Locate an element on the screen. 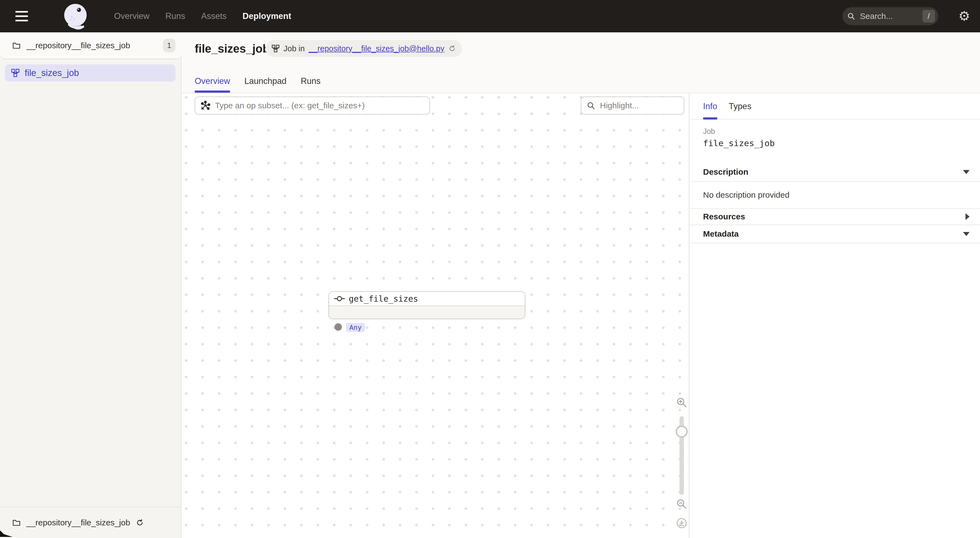 This screenshot has height=538, width=980. mouse-cursor is located at coordinates (6, 534).